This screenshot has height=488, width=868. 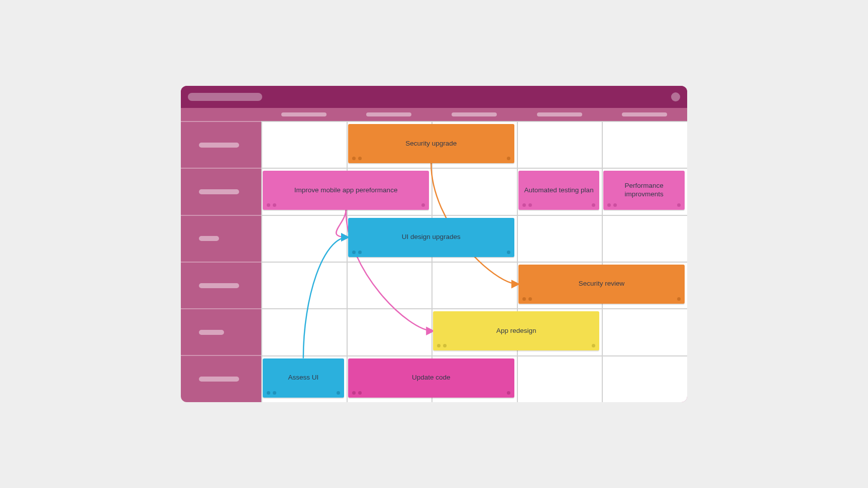 What do you see at coordinates (516, 331) in the screenshot?
I see `card-label: App redesign` at bounding box center [516, 331].